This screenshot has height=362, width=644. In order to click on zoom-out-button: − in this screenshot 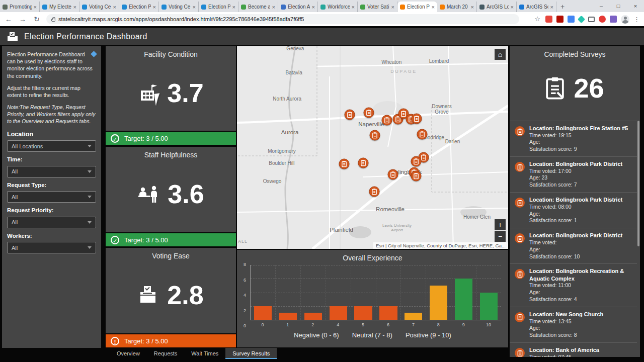, I will do `click(500, 236)`.